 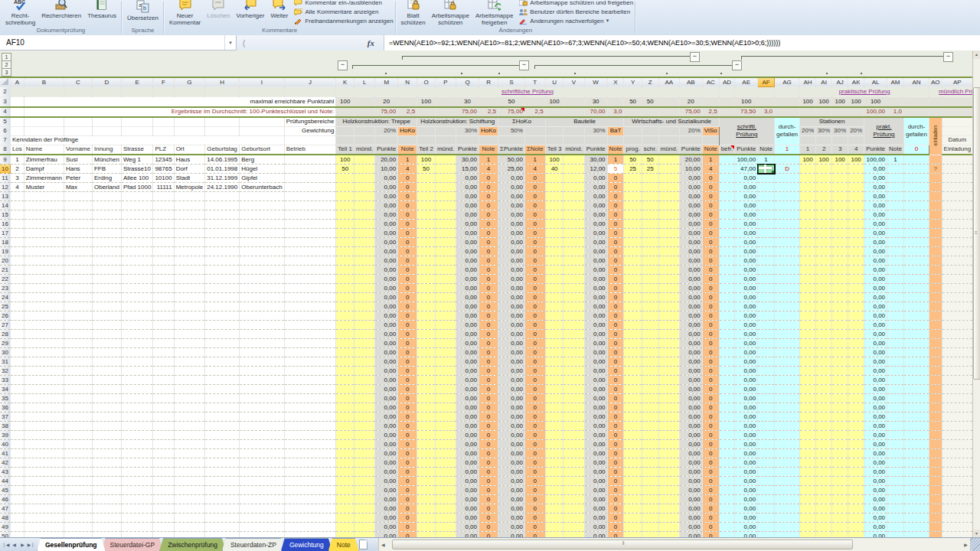 I want to click on cell-AP48, so click(x=957, y=518).